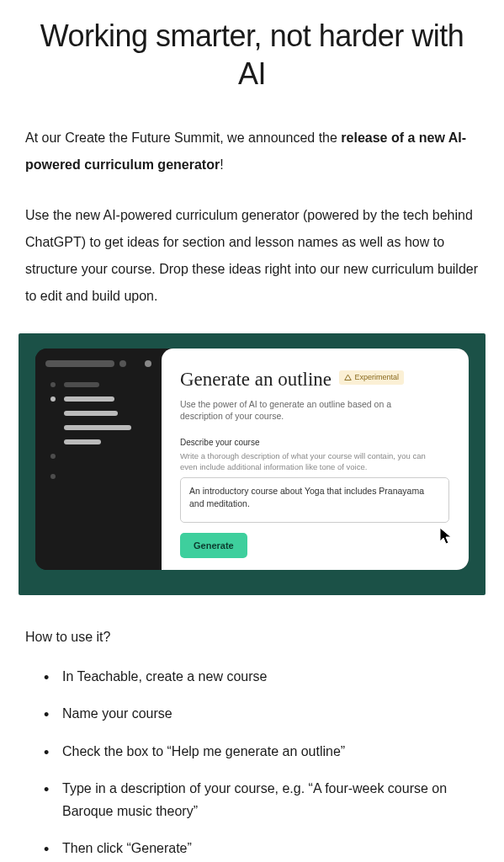 This screenshot has height=862, width=504. What do you see at coordinates (183, 138) in the screenshot?
I see `intro-prefix: At our Create the Future Summit, we anno…` at bounding box center [183, 138].